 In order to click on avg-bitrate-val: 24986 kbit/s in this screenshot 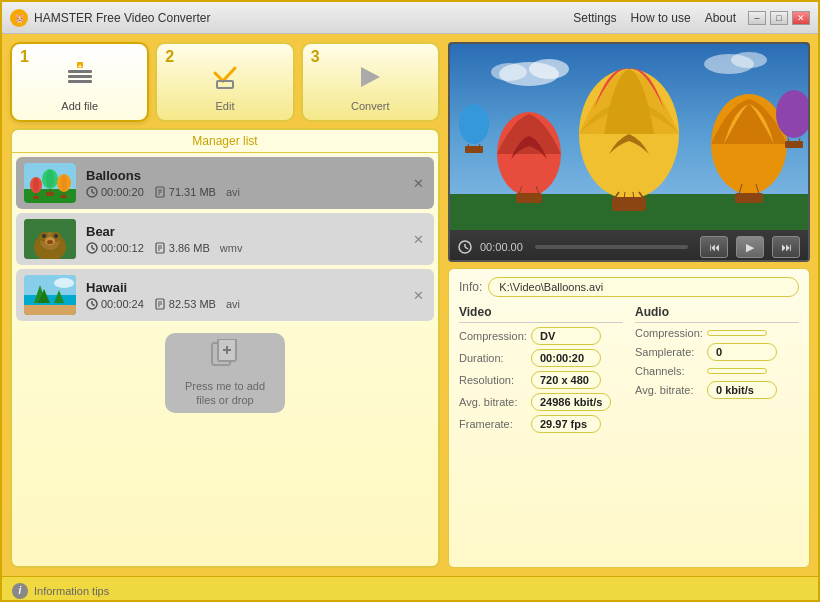, I will do `click(571, 402)`.